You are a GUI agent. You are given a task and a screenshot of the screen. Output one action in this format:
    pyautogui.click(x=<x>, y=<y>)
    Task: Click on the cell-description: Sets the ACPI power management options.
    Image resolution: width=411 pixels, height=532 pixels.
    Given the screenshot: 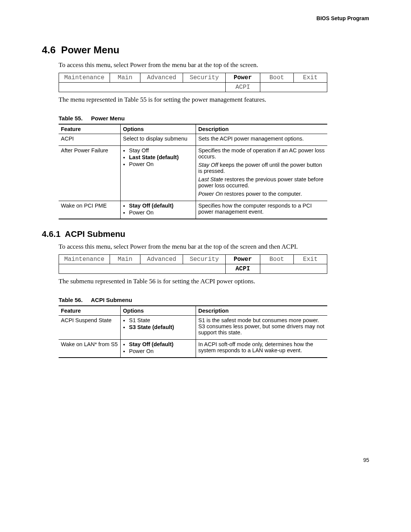 What is the action you would take?
    pyautogui.click(x=262, y=140)
    